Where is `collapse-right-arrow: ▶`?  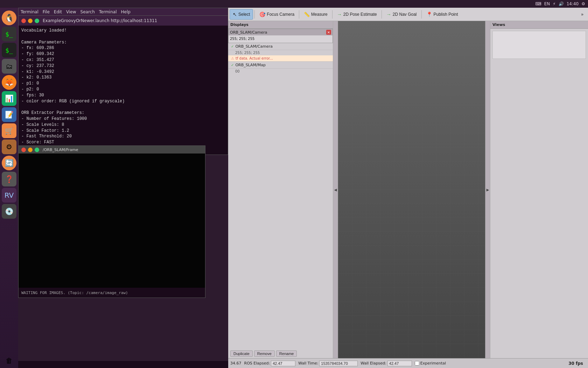 collapse-right-arrow: ▶ is located at coordinates (488, 190).